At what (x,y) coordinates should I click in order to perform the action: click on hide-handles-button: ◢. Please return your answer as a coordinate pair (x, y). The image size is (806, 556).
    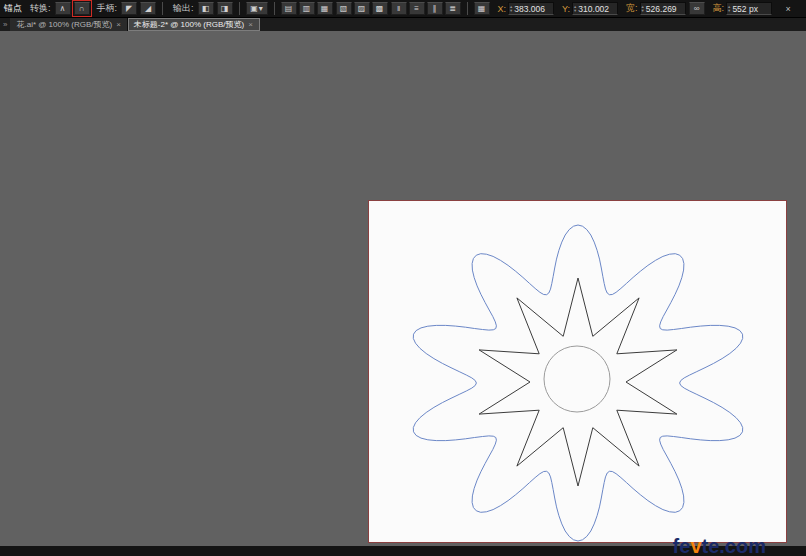
    Looking at the image, I should click on (148, 8).